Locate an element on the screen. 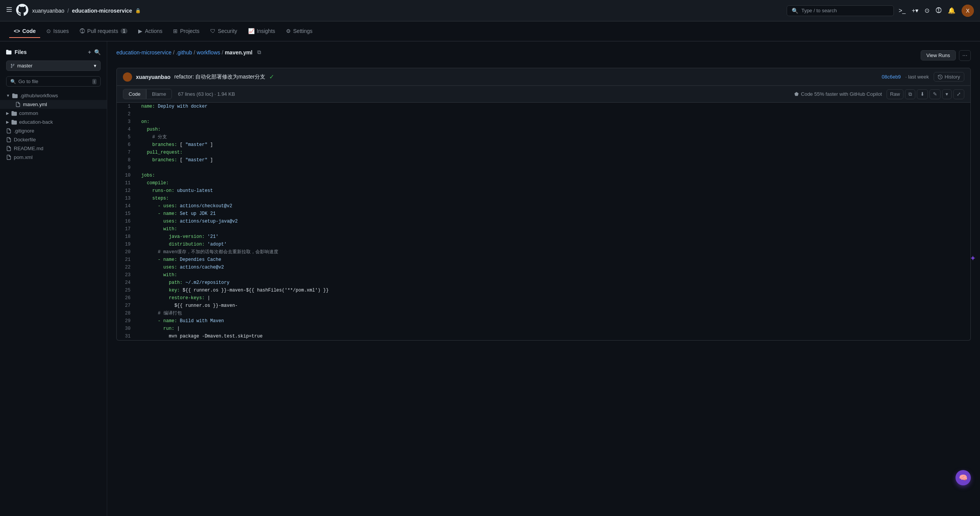 The width and height of the screenshot is (980, 516). line-content: with: is located at coordinates (554, 229).